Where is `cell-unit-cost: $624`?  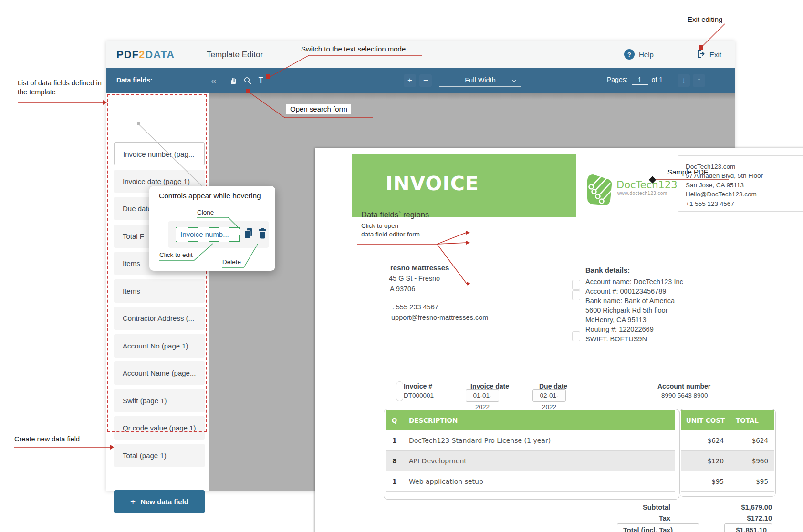 cell-unit-cost: $624 is located at coordinates (705, 440).